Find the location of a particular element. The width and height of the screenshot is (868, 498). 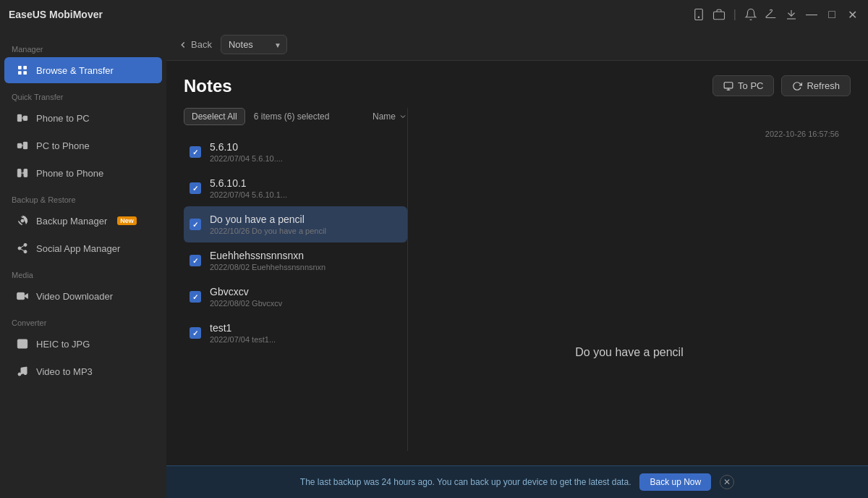

device-icon is located at coordinates (699, 14).